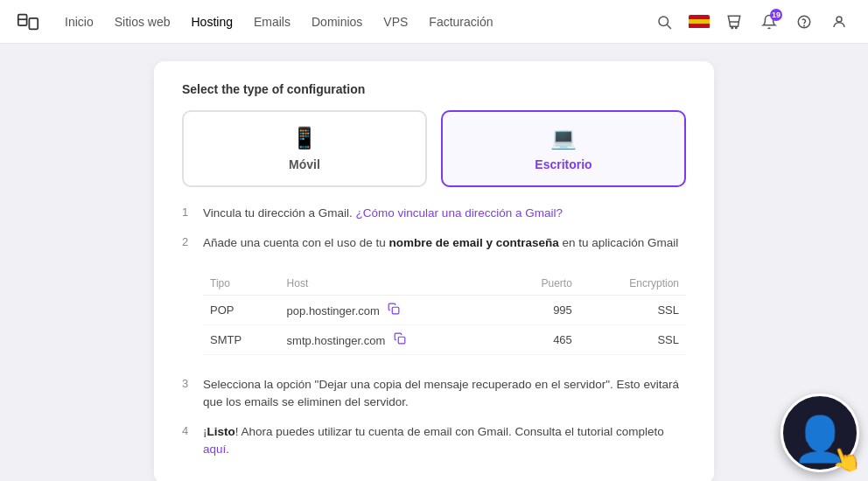  Describe the element at coordinates (804, 22) in the screenshot. I see `help-button` at that location.